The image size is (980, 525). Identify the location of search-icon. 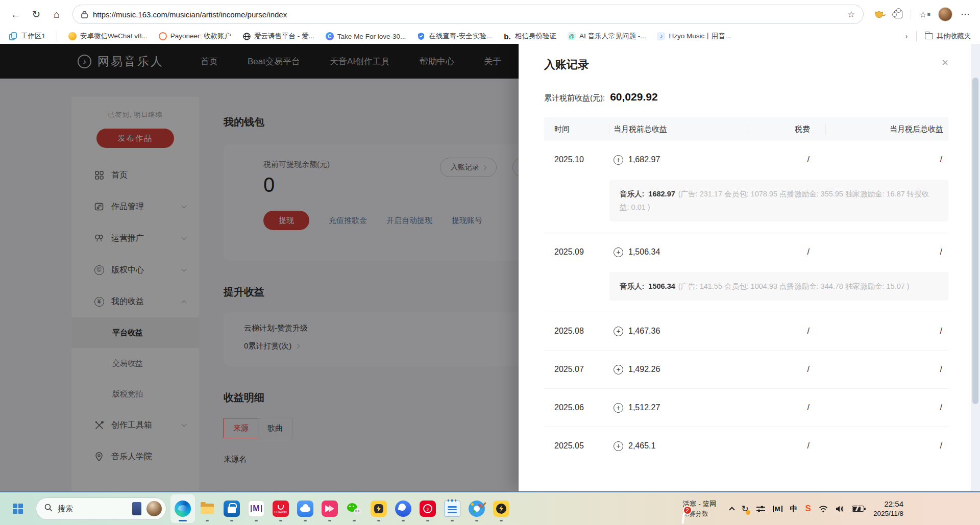
(48, 509).